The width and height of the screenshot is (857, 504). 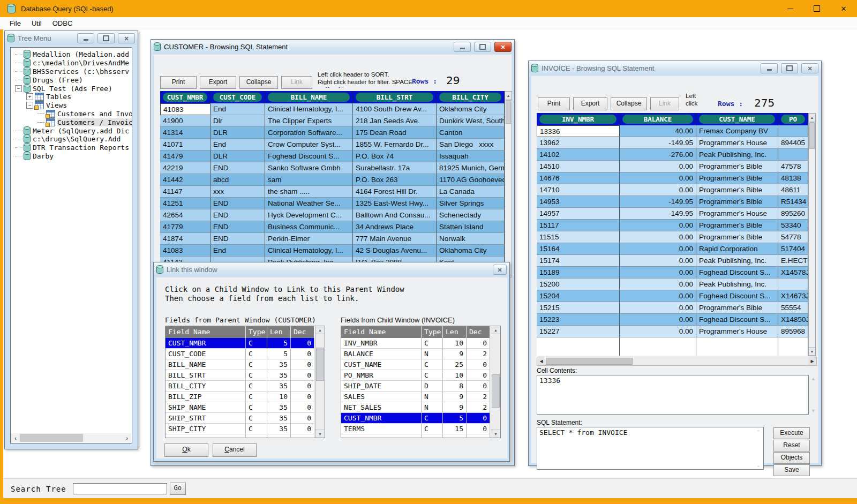 I want to click on grid-cell: Programmer's House, so click(x=737, y=332).